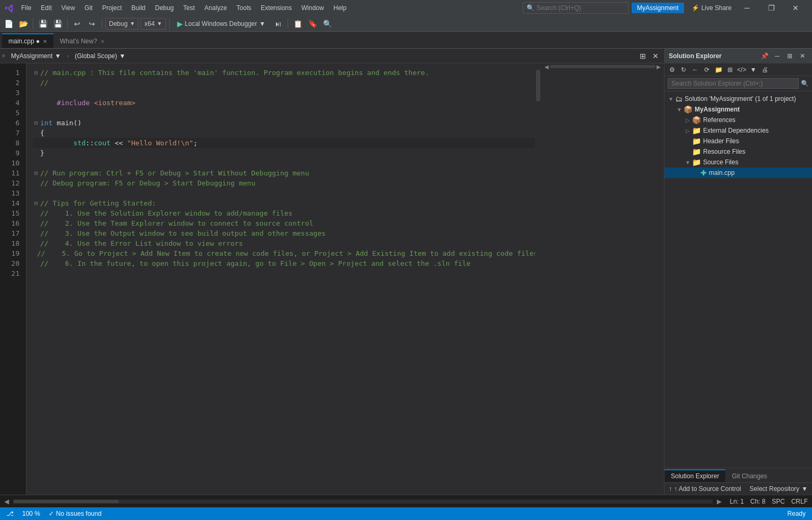 The image size is (812, 520). Describe the element at coordinates (58, 24) in the screenshot. I see `save-all-button: 💾` at that location.